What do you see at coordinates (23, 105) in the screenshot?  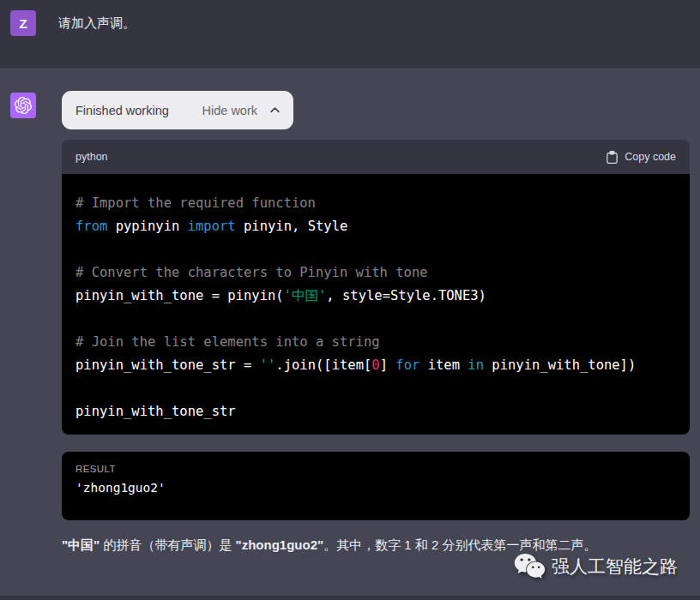 I see `openai-logo-icon` at bounding box center [23, 105].